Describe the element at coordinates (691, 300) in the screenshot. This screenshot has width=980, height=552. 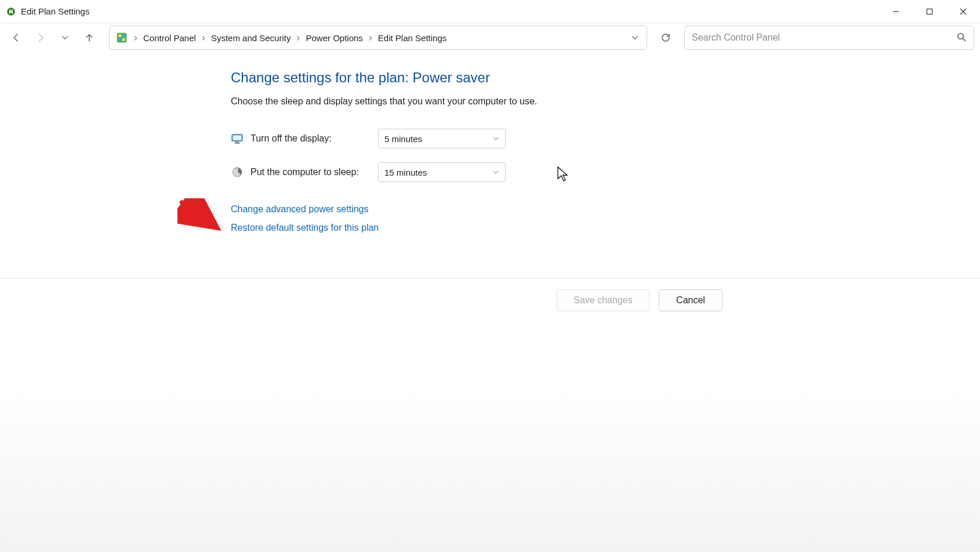
I see `cancel-label: Cancel` at that location.